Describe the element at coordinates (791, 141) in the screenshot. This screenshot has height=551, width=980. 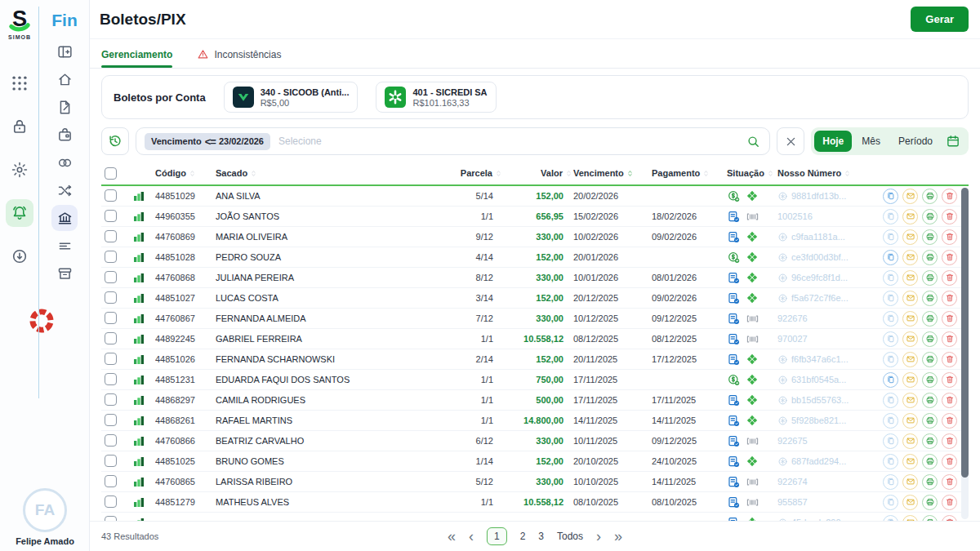
I see `clear-filter-button` at that location.